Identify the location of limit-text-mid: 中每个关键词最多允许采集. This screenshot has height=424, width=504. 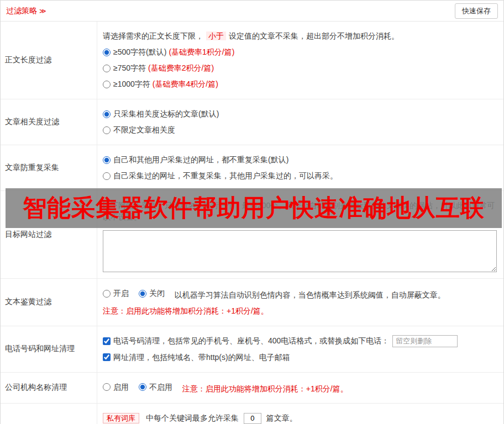
(192, 418).